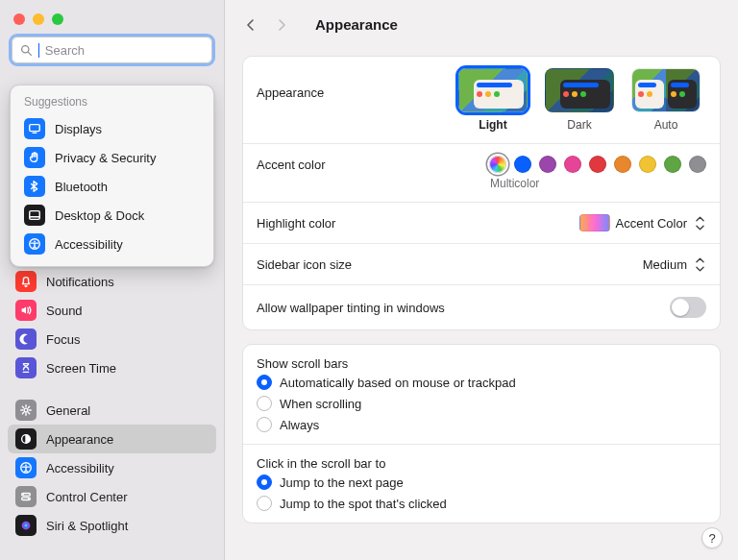 Image resolution: width=738 pixels, height=560 pixels. What do you see at coordinates (282, 25) in the screenshot?
I see `forward-button` at bounding box center [282, 25].